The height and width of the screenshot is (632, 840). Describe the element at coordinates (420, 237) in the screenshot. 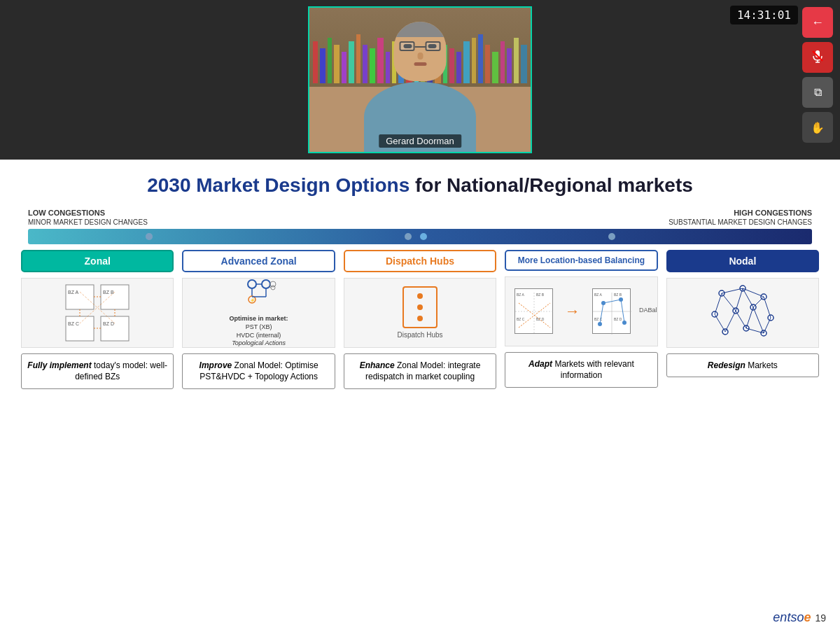

I see `gradient-bar` at that location.